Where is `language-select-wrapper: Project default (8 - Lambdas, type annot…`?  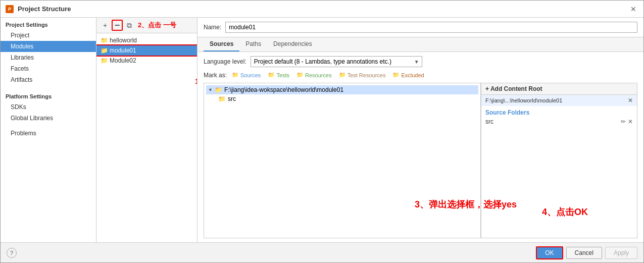 language-select-wrapper: Project default (8 - Lambdas, type annot… is located at coordinates (336, 62).